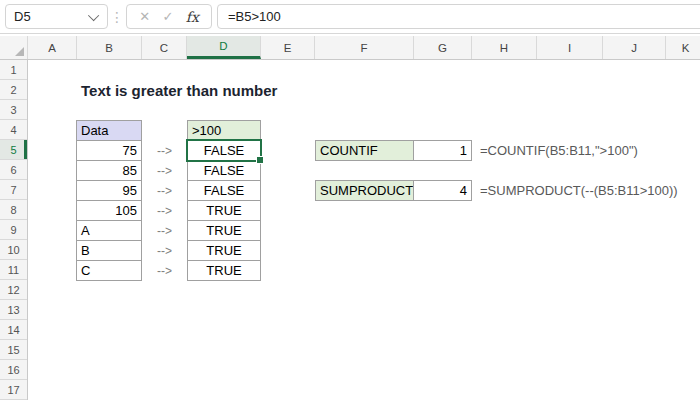 The height and width of the screenshot is (400, 700). I want to click on insert-function-icon: fx, so click(192, 17).